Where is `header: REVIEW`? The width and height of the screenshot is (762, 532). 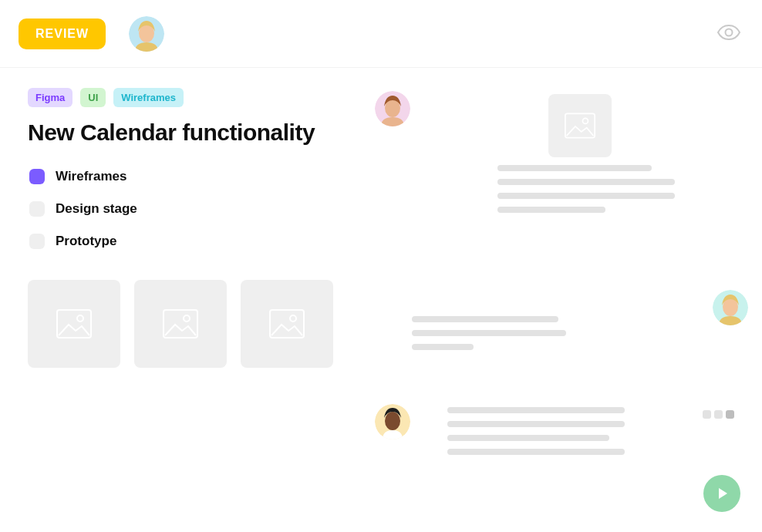
header: REVIEW is located at coordinates (381, 34).